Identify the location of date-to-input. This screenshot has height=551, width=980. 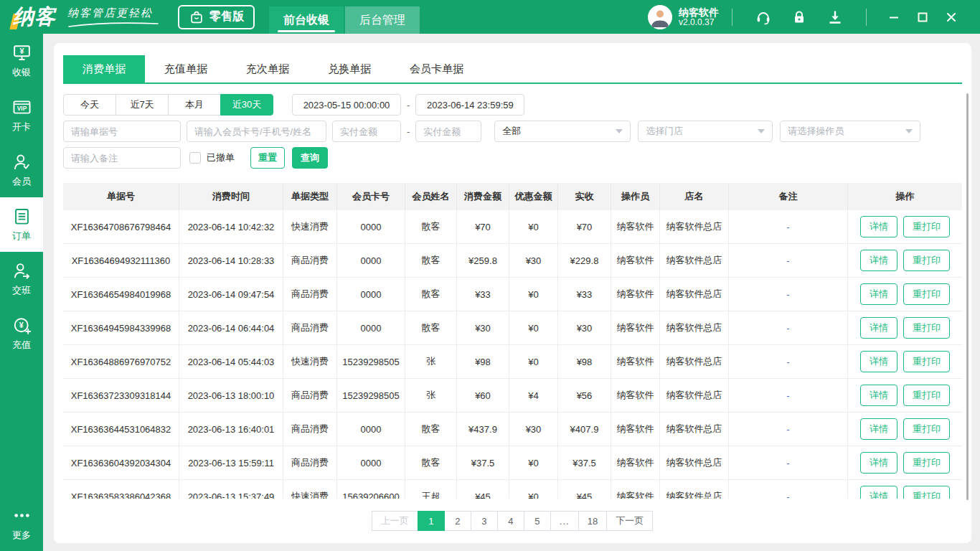
(470, 105).